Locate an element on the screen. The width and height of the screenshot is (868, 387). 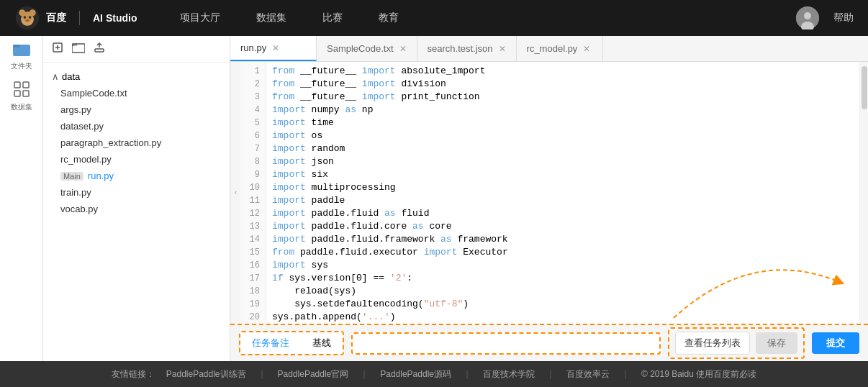
footer-prefix: 友情链接： is located at coordinates (133, 374).